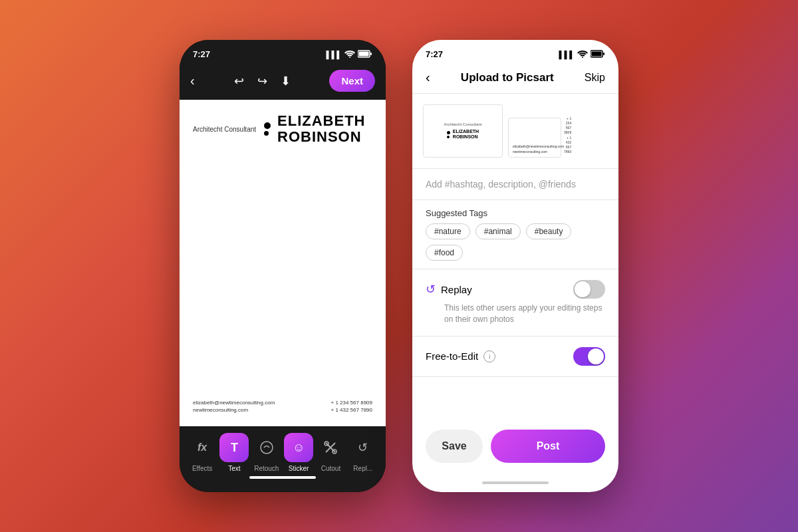  I want to click on preview-last-name: ROBINSON, so click(466, 137).